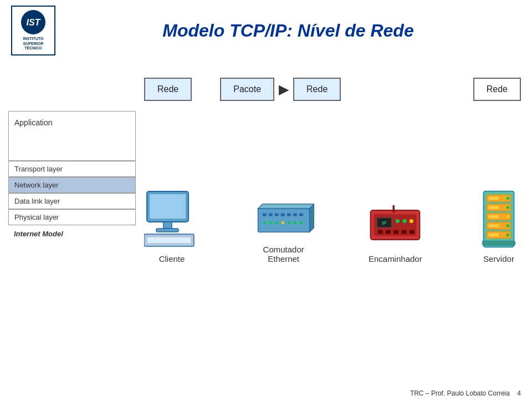 This screenshot has height=400, width=532. Describe the element at coordinates (288, 31) in the screenshot. I see `title-area: Modelo TCP/IP: Nível de Rede` at that location.